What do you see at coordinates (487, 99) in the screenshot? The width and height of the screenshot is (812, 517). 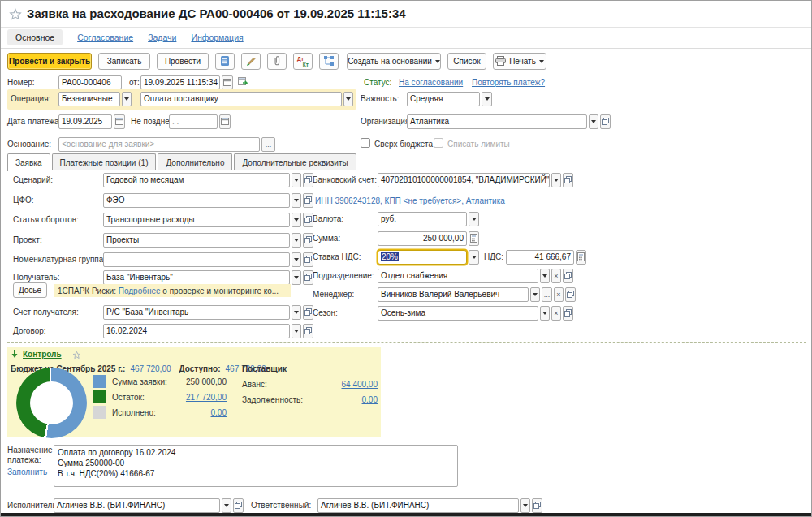 I see `importance-dropdown` at bounding box center [487, 99].